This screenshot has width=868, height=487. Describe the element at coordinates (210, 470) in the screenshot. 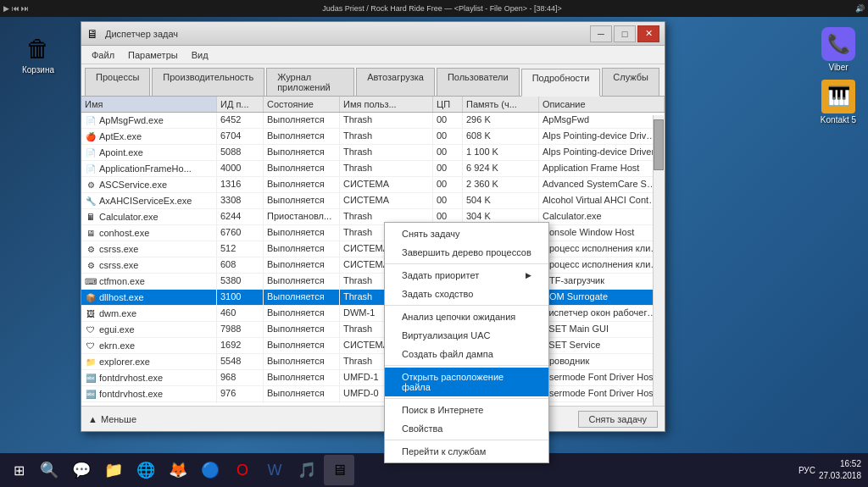

I see `taskbar-chrome: 🔵` at that location.